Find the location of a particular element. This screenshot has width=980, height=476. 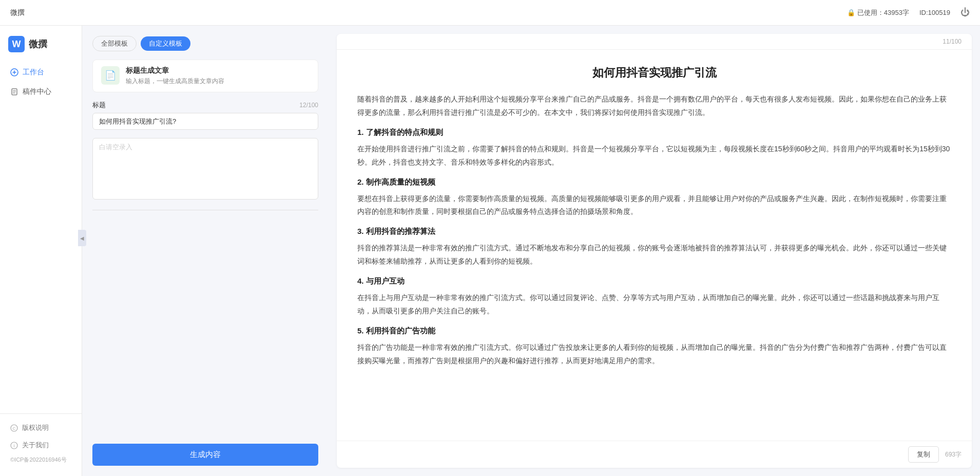

usage-label: 已使用：43953字 is located at coordinates (883, 13).